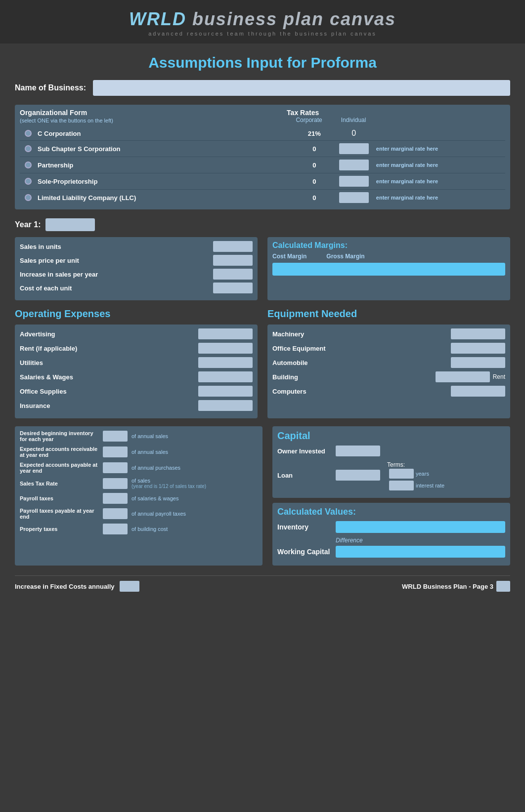 This screenshot has height=812, width=525. What do you see at coordinates (314, 198) in the screenshot?
I see `corp-rate-4: 0` at bounding box center [314, 198].